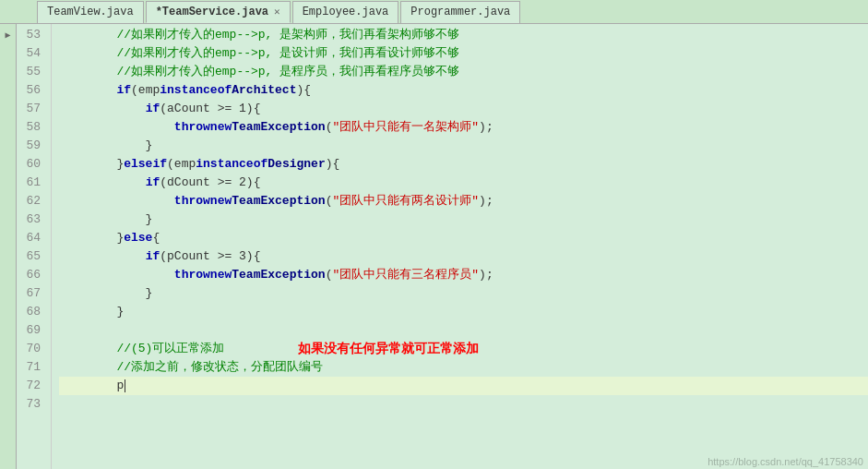 The height and width of the screenshot is (469, 868). What do you see at coordinates (31, 331) in the screenshot?
I see `line-num-69: 69` at bounding box center [31, 331].